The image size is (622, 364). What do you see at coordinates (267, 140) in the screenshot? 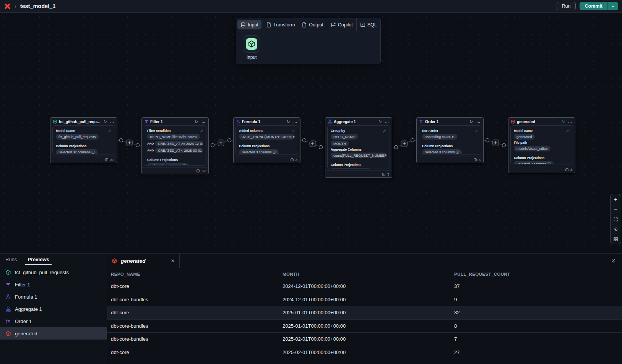
I see `node-formula-1: Formula 1 ▷ … Added columns DATE_TRUNC('…` at bounding box center [267, 140].